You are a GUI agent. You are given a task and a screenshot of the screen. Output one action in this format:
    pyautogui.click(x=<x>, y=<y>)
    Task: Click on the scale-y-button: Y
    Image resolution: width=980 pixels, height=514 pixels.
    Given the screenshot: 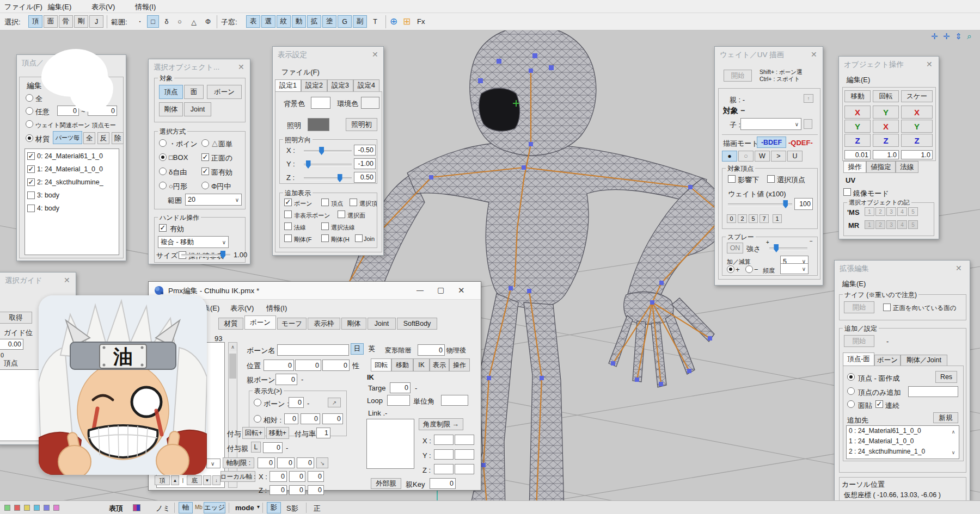 What is the action you would take?
    pyautogui.click(x=917, y=126)
    